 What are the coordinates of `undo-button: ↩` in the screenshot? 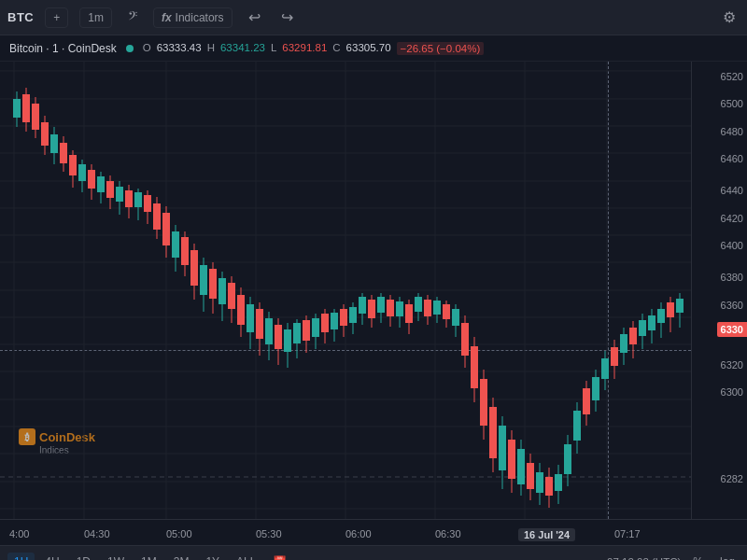 It's located at (254, 17).